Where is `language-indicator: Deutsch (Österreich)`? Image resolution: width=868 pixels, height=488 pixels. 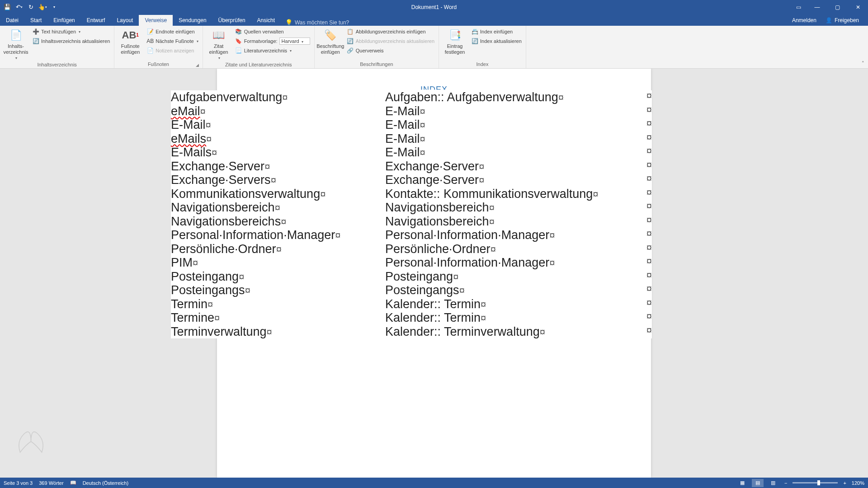 language-indicator: Deutsch (Österreich) is located at coordinates (106, 483).